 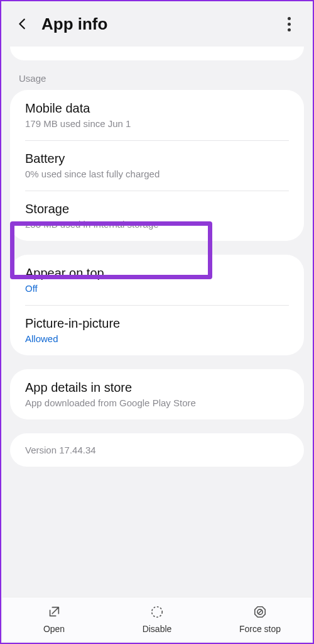 What do you see at coordinates (157, 216) in the screenshot?
I see `row-storage: Storage 283 MB used in Internal storage` at bounding box center [157, 216].